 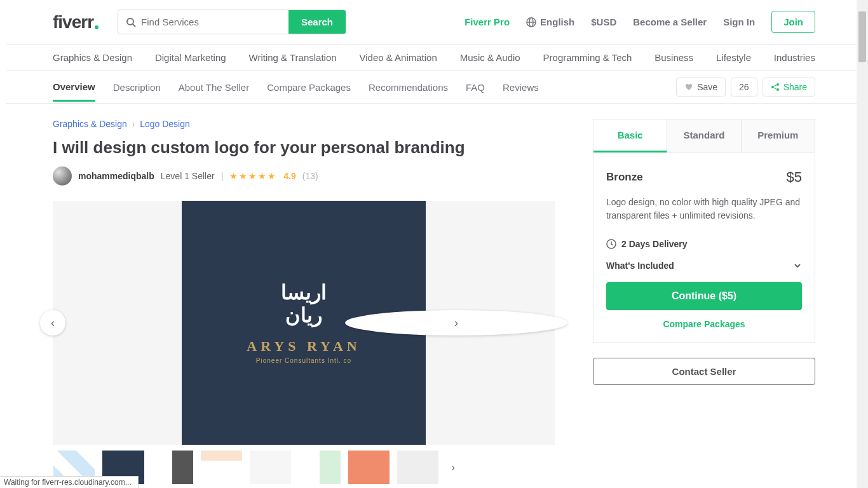 What do you see at coordinates (487, 22) in the screenshot?
I see `nav-fiverr-pro: Fiverr Pro` at bounding box center [487, 22].